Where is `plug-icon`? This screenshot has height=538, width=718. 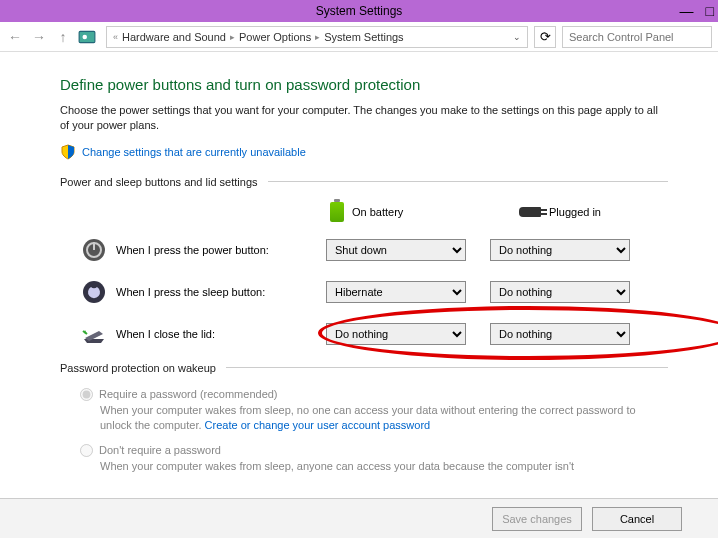 plug-icon is located at coordinates (530, 212).